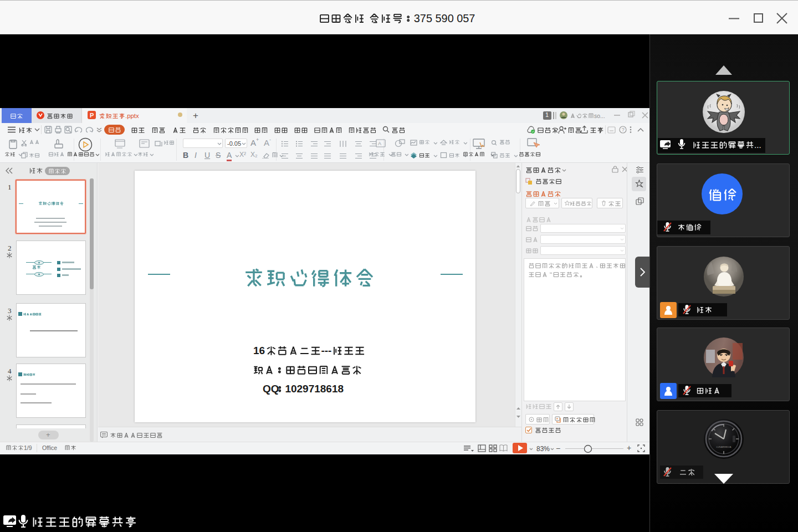 The image size is (798, 532). What do you see at coordinates (259, 350) in the screenshot?
I see `svg-text: 16` at bounding box center [259, 350].